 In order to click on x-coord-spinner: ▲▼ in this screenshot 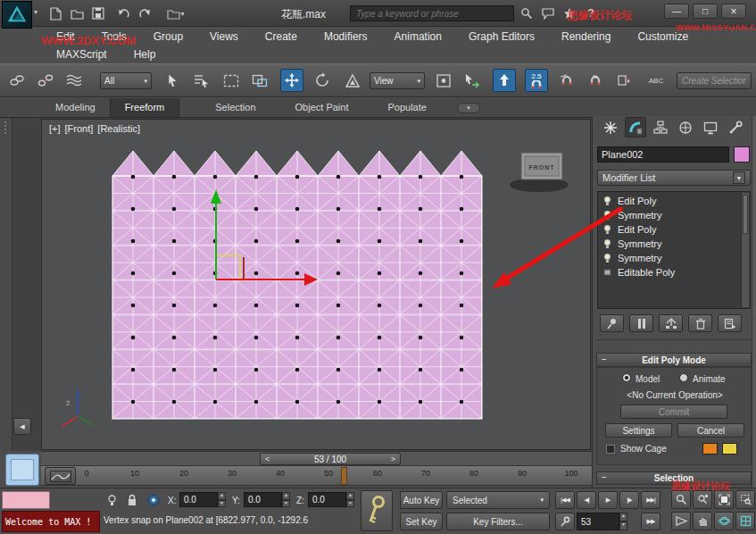, I will do `click(221, 500)`.